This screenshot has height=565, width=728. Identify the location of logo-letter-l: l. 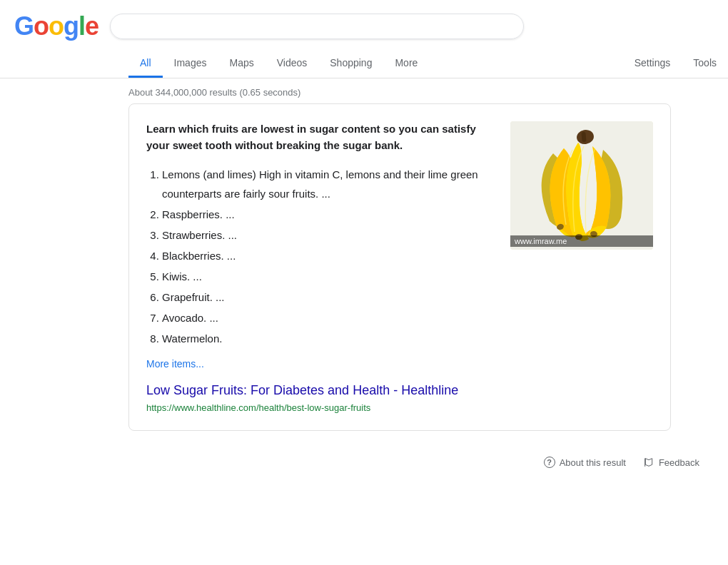
(81, 26).